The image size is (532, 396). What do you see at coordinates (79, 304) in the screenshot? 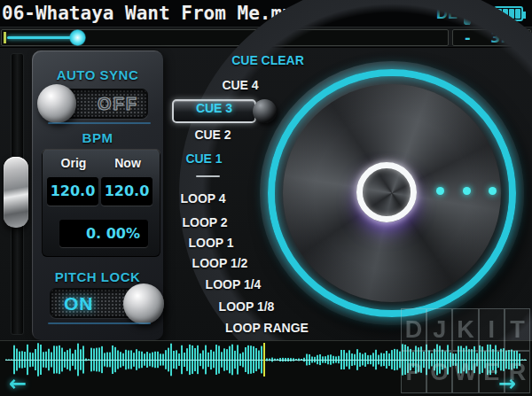
I see `pitch-lock-value: ON` at bounding box center [79, 304].